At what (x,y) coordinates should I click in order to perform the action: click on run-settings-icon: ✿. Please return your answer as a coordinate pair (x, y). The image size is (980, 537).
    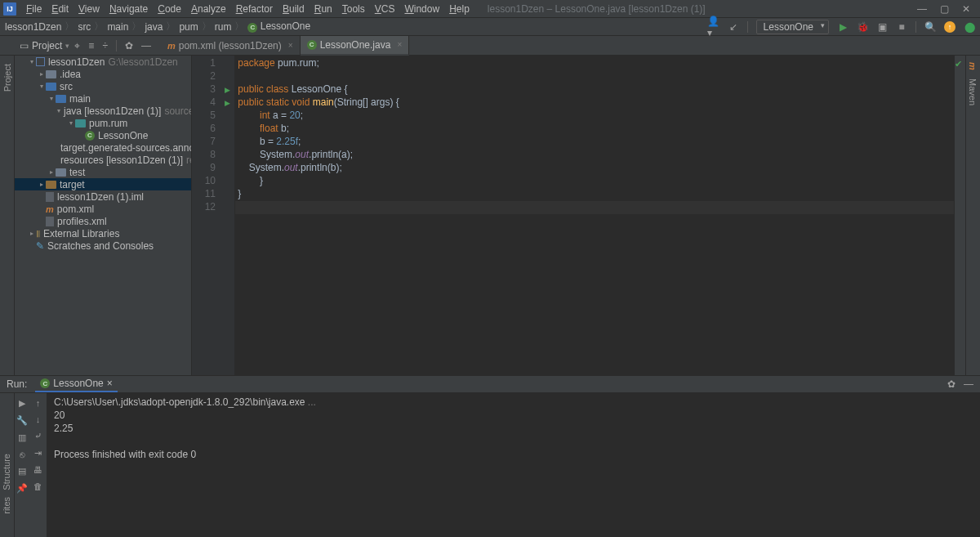
    Looking at the image, I should click on (951, 384).